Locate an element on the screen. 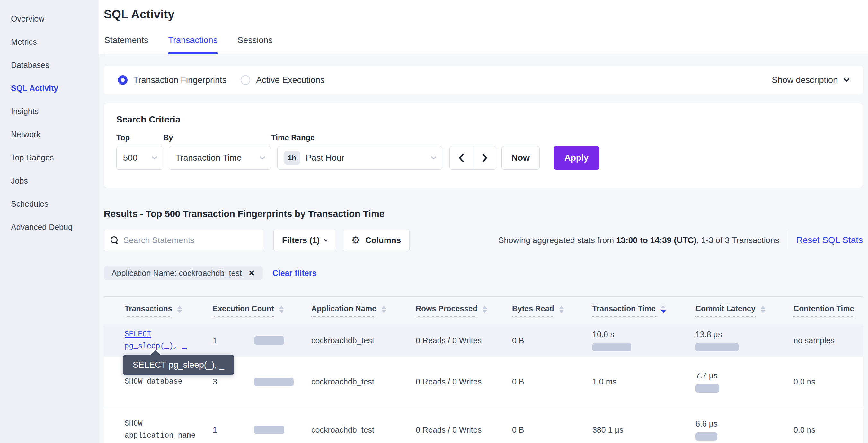  radio-label: Active Executions is located at coordinates (290, 80).